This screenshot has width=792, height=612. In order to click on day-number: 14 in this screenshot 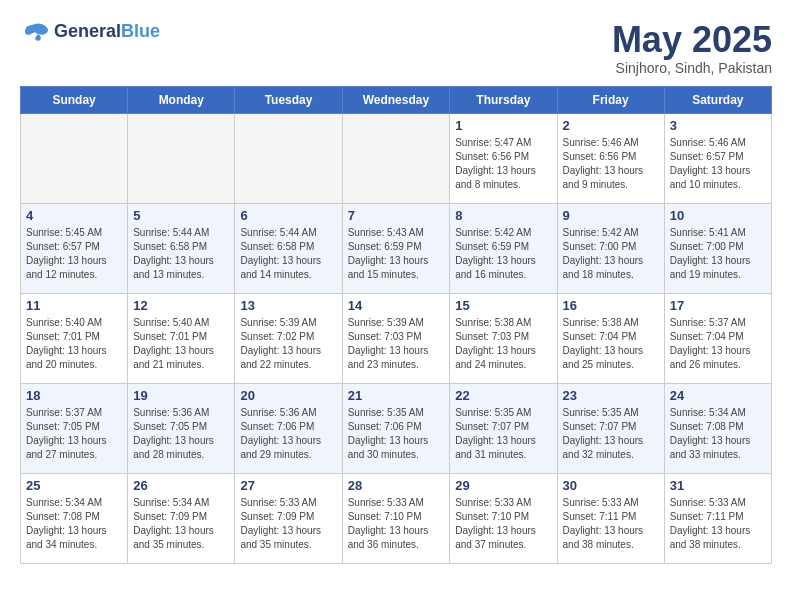, I will do `click(396, 306)`.